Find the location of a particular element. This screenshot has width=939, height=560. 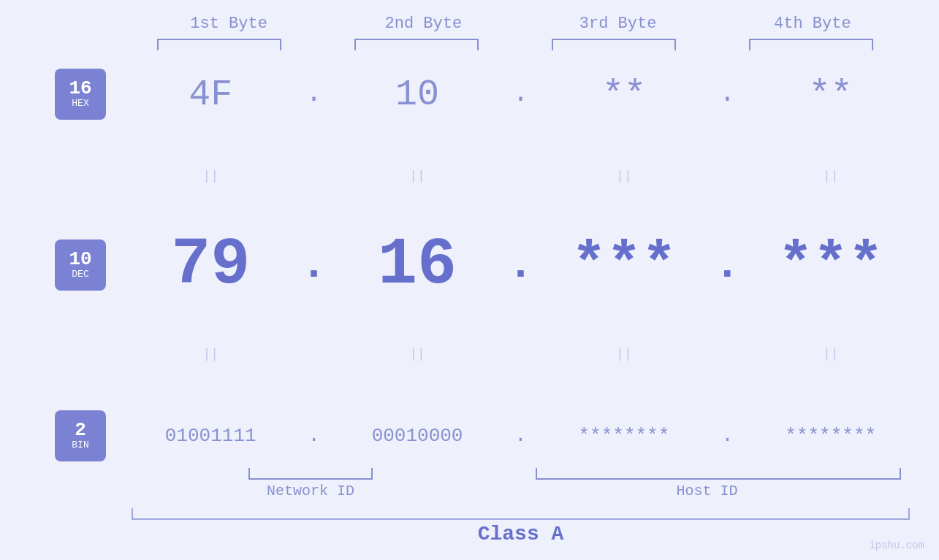

dec-b1-val: 79 is located at coordinates (210, 265).